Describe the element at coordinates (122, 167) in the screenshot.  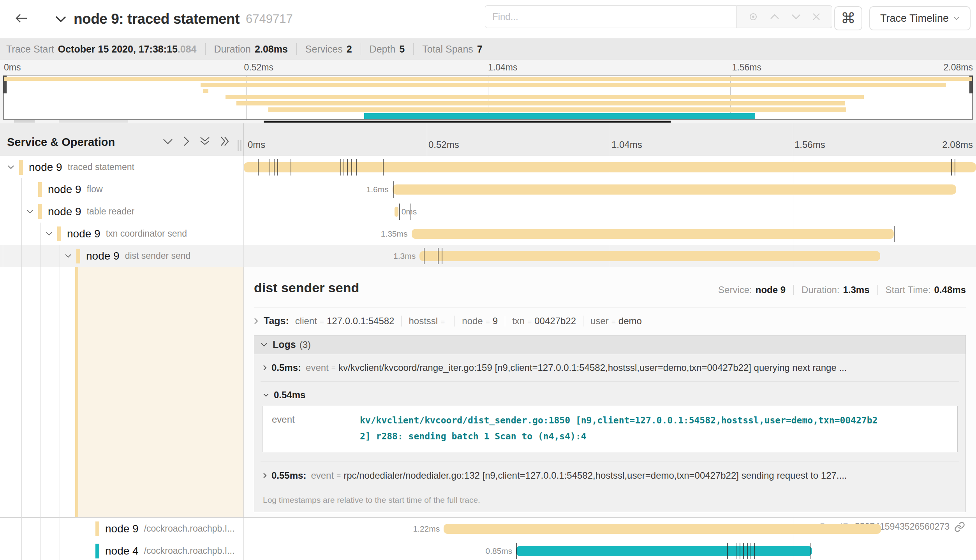
I see `span-name-cell: node 9 traced statement` at that location.